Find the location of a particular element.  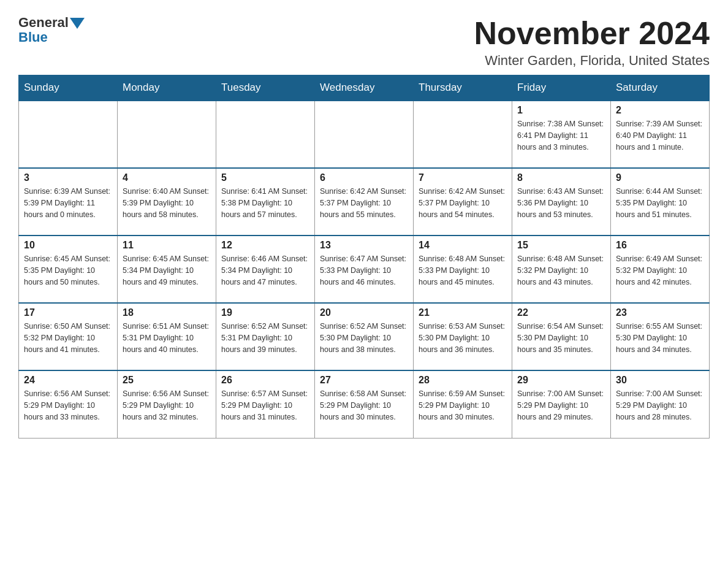

calendar-cell: 28Sunrise: 6:59 AM Sunset: 5:29 PM Dayli… is located at coordinates (463, 404).